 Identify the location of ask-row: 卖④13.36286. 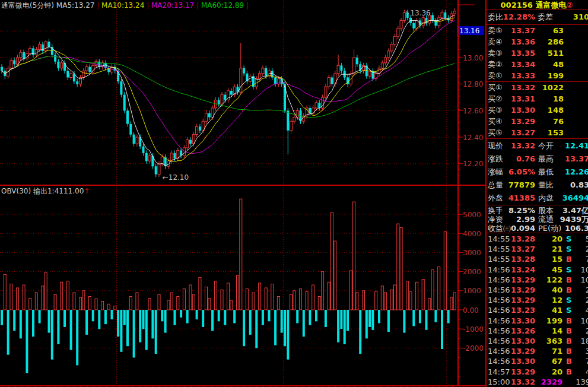
(536, 42).